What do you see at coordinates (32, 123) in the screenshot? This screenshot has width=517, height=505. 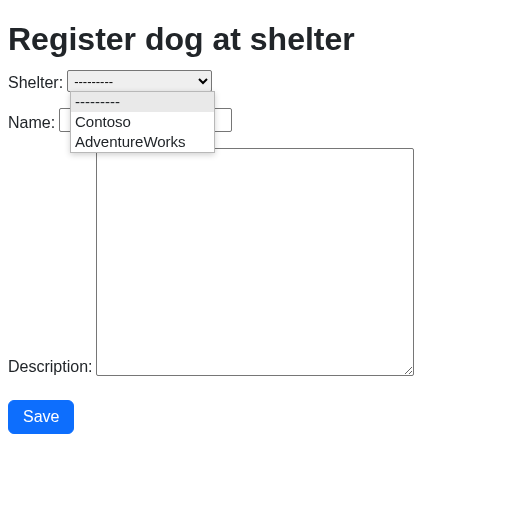 I see `name-label: Name:` at bounding box center [32, 123].